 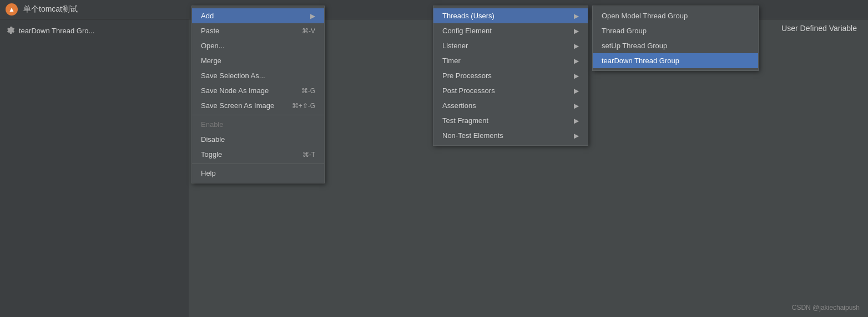 I want to click on app-icon: ▲, so click(x=12, y=9).